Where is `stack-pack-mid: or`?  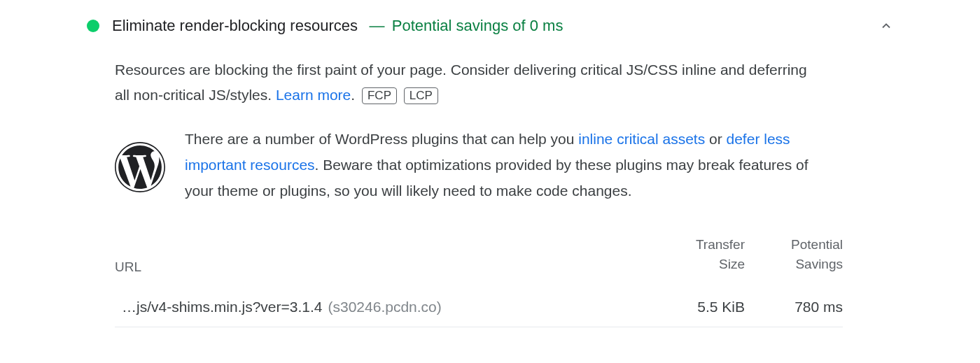
stack-pack-mid: or is located at coordinates (715, 138).